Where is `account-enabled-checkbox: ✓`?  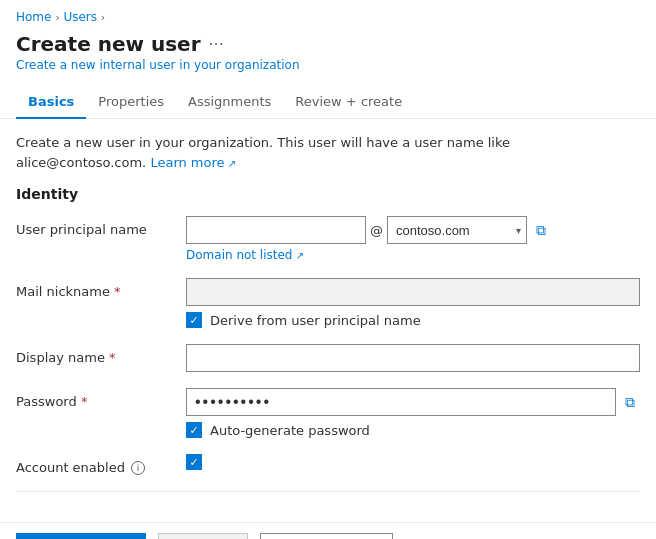 account-enabled-checkbox: ✓ is located at coordinates (194, 462).